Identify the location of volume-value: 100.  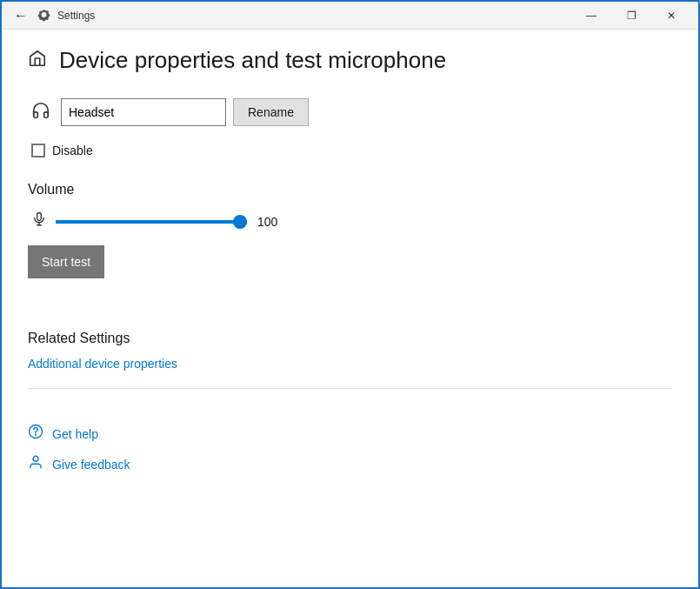
(270, 222).